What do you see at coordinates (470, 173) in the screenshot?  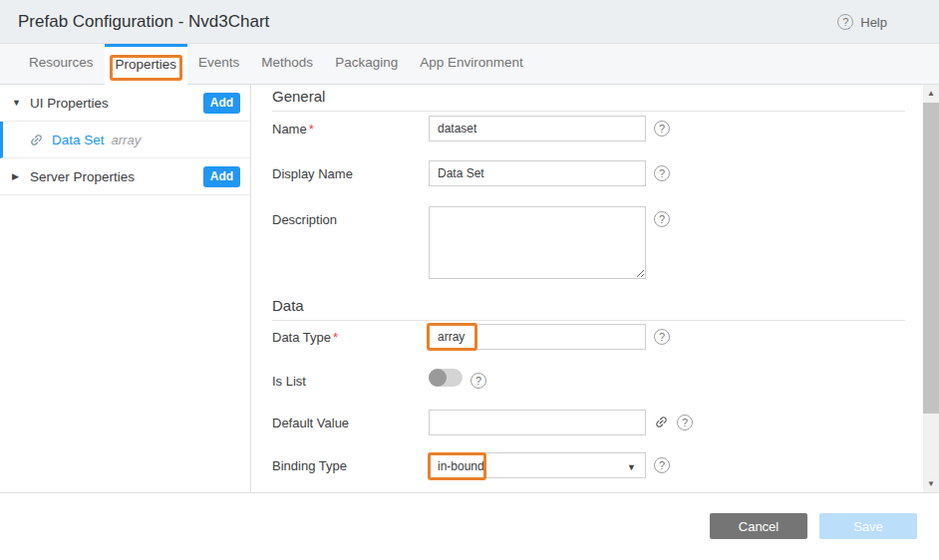 I see `display-name-field-row: Display Name ?` at bounding box center [470, 173].